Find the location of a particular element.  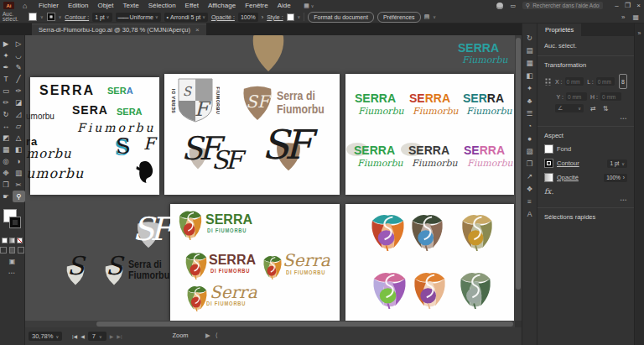

profile-avatar is located at coordinates (500, 6).